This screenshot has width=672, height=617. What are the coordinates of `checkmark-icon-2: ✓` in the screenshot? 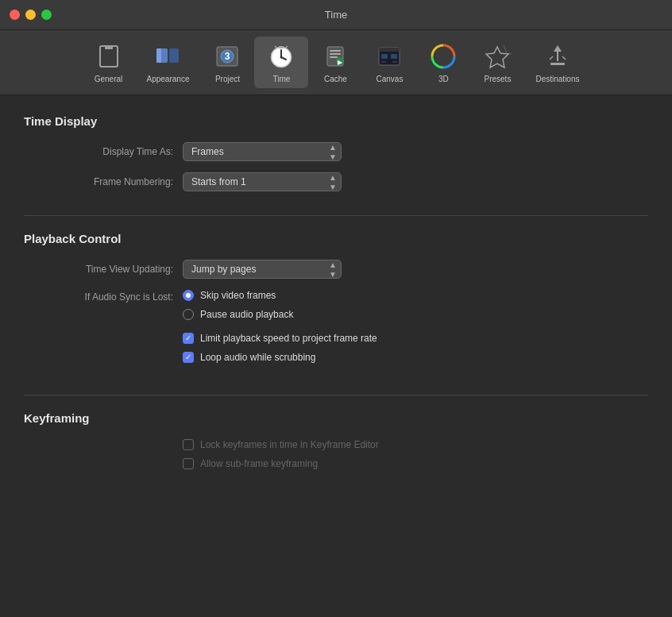 It's located at (188, 357).